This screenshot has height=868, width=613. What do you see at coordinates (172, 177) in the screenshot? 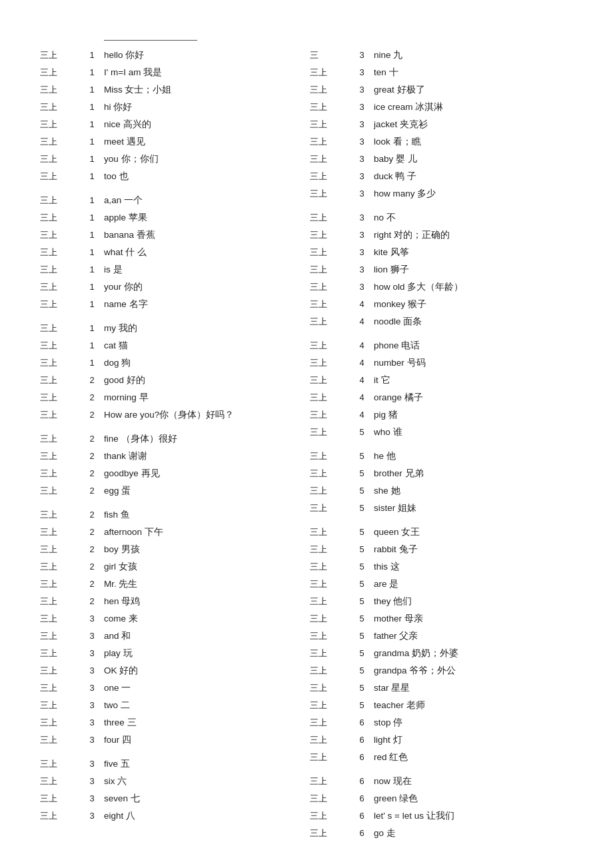
I see `table-row: 三上1too 也` at bounding box center [172, 177].